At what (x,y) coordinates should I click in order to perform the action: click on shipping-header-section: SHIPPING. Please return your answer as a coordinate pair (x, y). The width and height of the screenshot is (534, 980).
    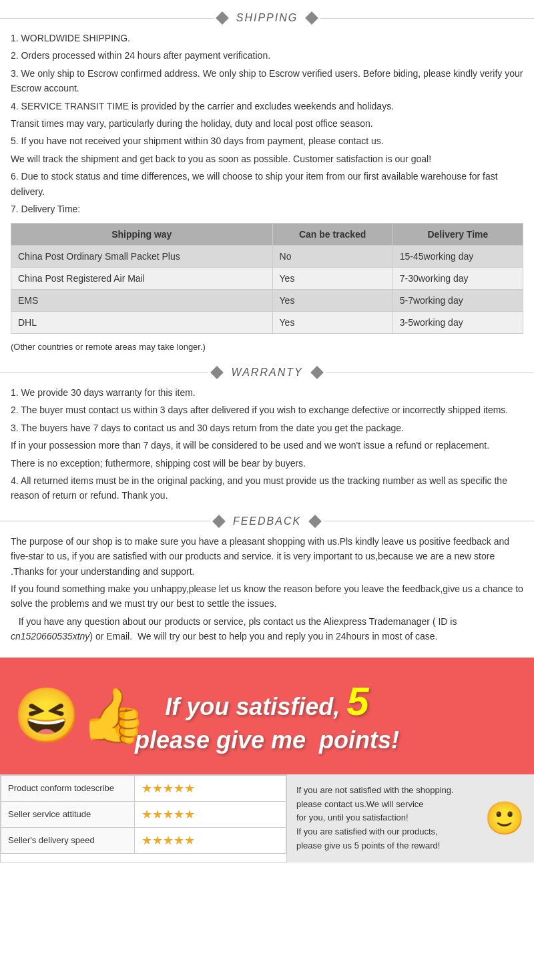
    Looking at the image, I should click on (267, 18).